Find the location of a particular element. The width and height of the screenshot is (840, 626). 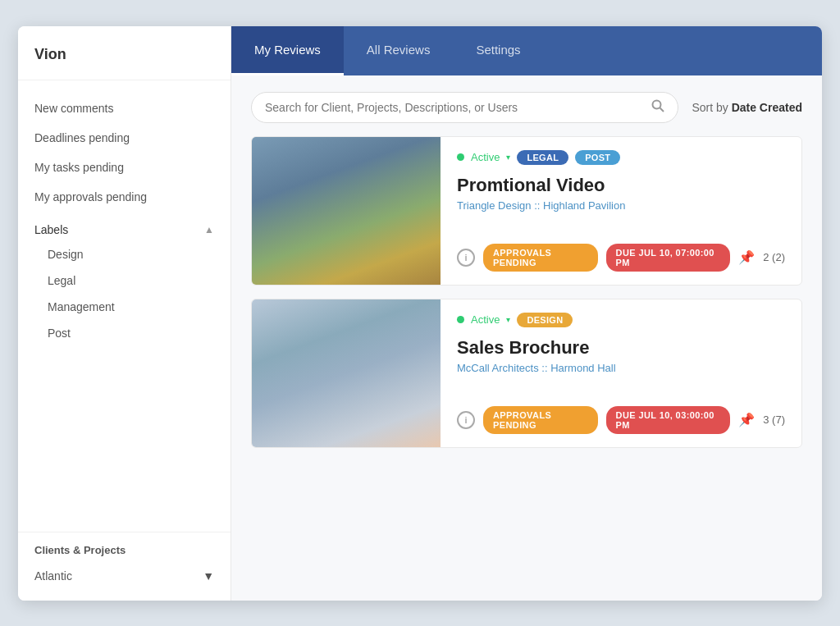

sidebar-client-atlantic: Atlantic ▼ is located at coordinates (125, 576).